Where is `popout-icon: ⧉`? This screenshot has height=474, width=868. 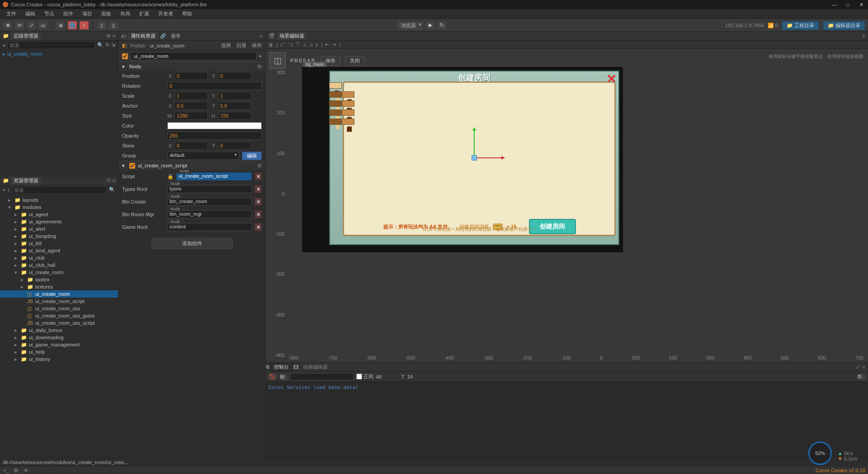 popout-icon: ⧉ is located at coordinates (861, 377).